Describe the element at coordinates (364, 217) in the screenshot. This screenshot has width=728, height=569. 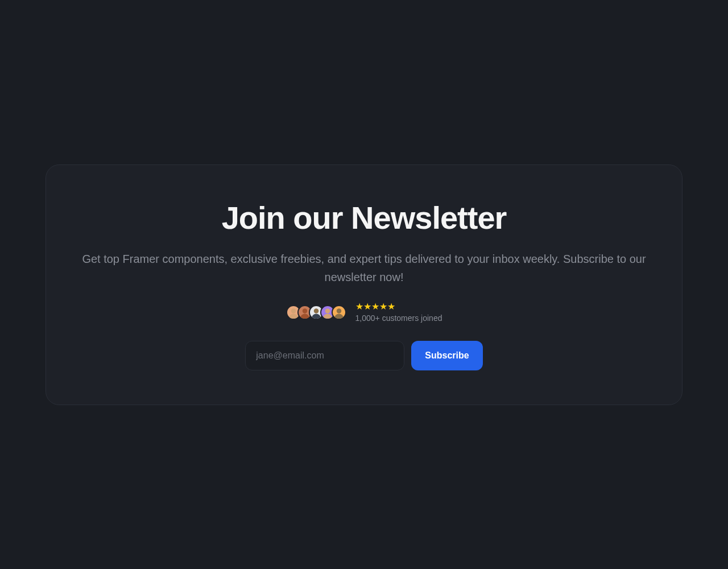
I see `page-heading: Join our Newsletter` at that location.